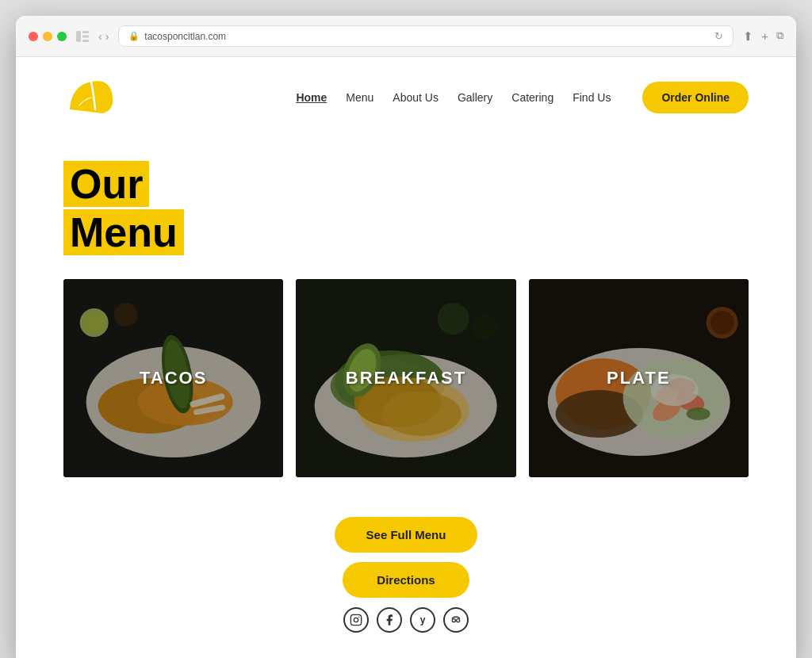  Describe the element at coordinates (639, 378) in the screenshot. I see `plate-overlay: PLATE` at that location.